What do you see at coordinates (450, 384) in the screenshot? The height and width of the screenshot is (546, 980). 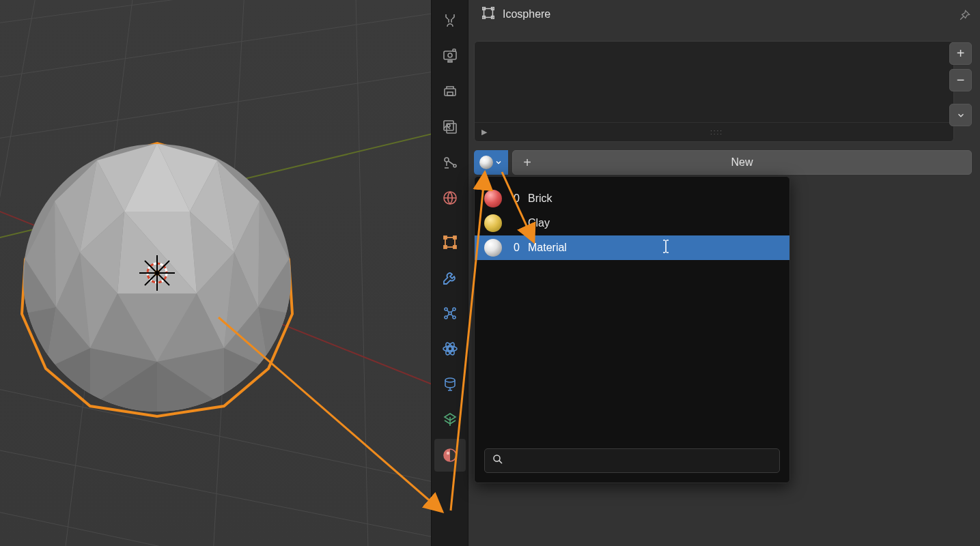 I see `tab-constraints` at bounding box center [450, 384].